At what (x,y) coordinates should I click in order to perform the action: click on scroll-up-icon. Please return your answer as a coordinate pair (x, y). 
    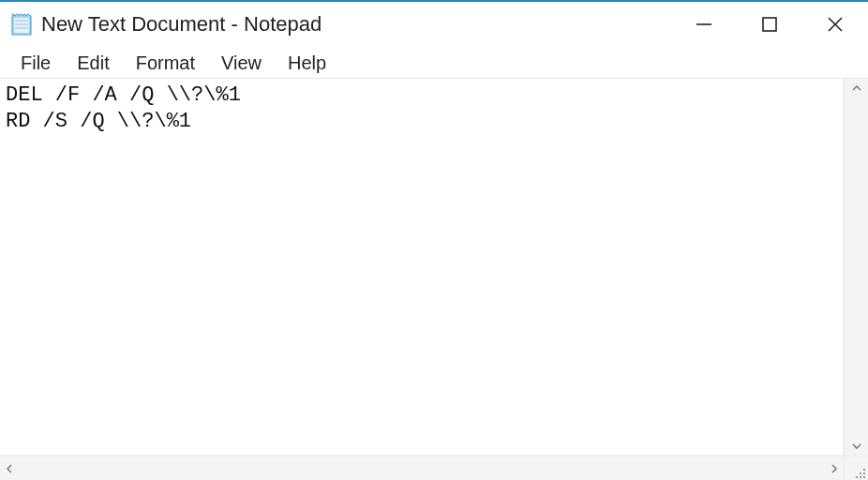
    Looking at the image, I should click on (857, 88).